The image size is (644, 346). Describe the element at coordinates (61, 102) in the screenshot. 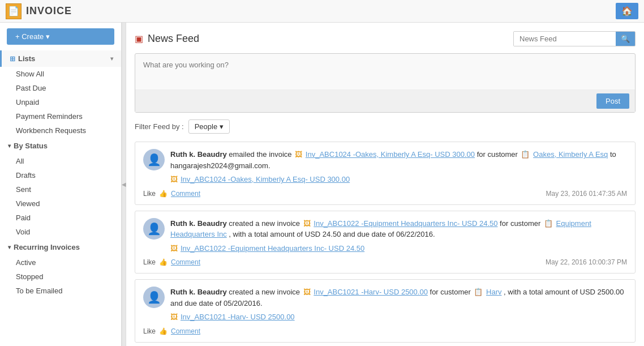

I see `sidebar-item-unpaid: Unpaid` at that location.